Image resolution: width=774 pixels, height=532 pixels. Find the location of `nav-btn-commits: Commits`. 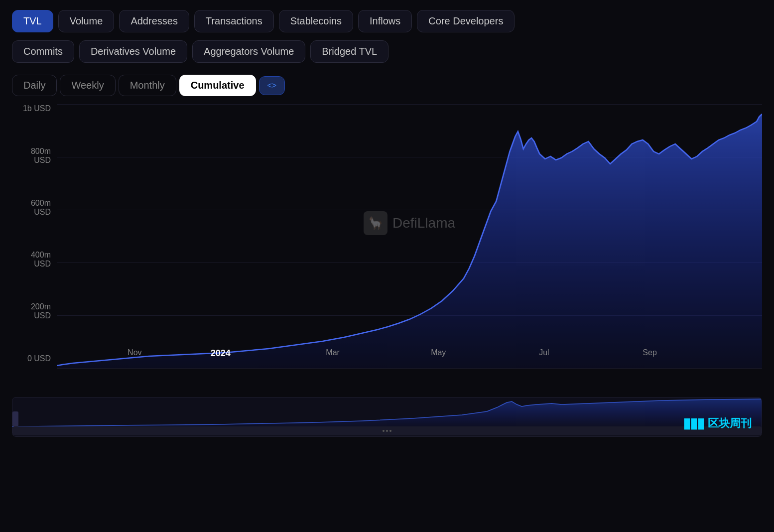

nav-btn-commits: Commits is located at coordinates (43, 52).